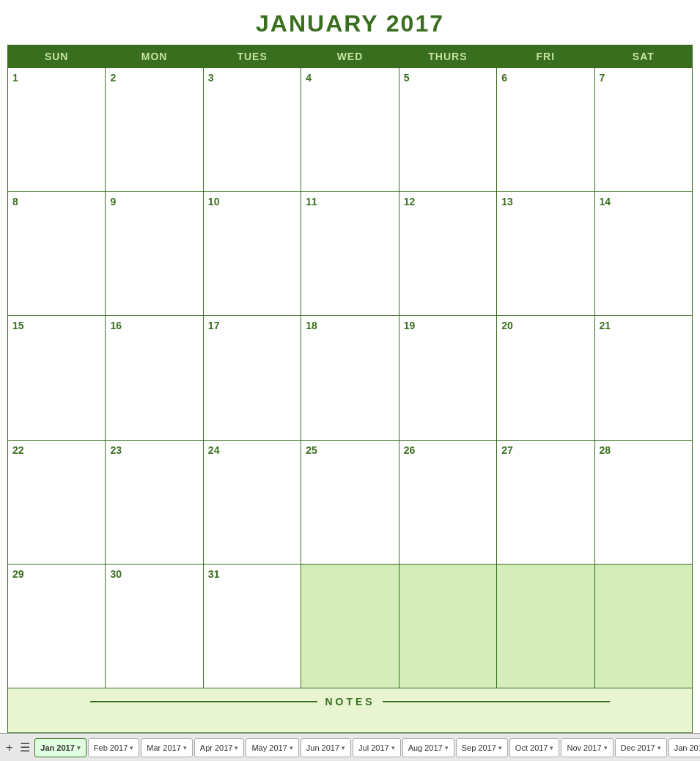  Describe the element at coordinates (350, 711) in the screenshot. I see `notes-section: NOTES` at that location.